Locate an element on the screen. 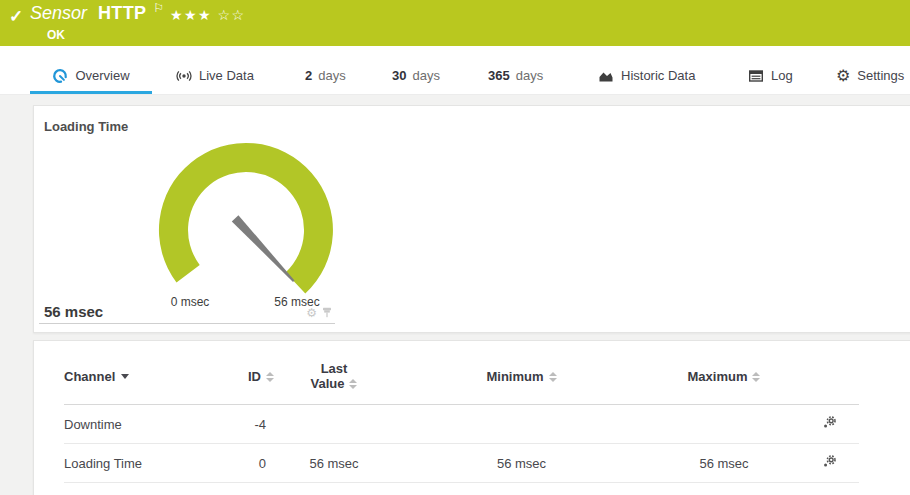  historic-data-icon is located at coordinates (606, 76).